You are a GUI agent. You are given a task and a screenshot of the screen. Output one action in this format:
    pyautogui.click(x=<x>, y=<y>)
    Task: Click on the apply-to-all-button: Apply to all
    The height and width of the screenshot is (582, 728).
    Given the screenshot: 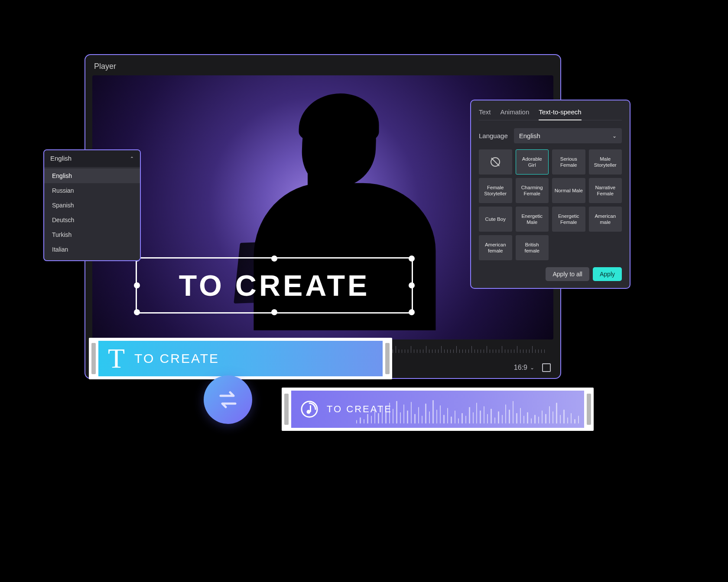 What is the action you would take?
    pyautogui.click(x=567, y=274)
    